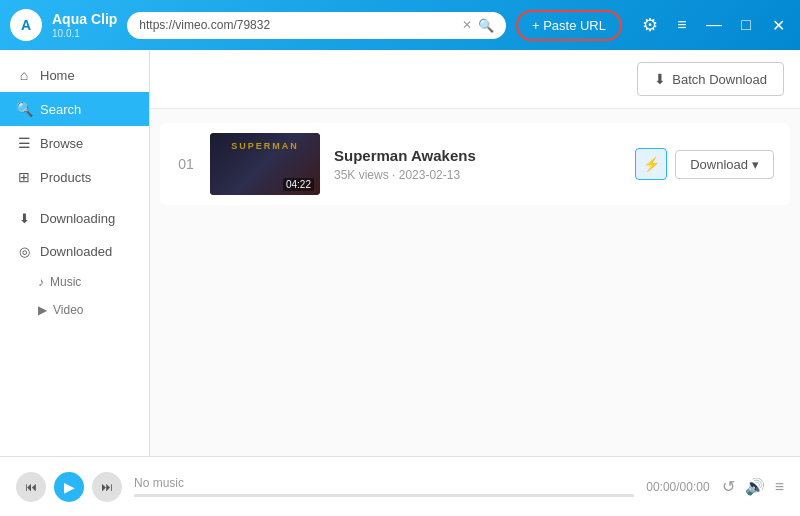 The width and height of the screenshot is (800, 516). Describe the element at coordinates (746, 25) in the screenshot. I see `maximize-button: □` at that location.